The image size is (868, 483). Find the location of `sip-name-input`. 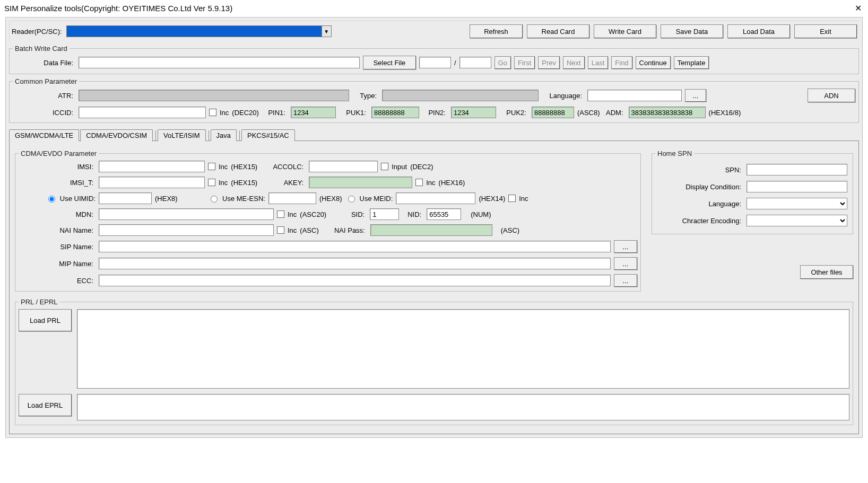

sip-name-input is located at coordinates (354, 247).